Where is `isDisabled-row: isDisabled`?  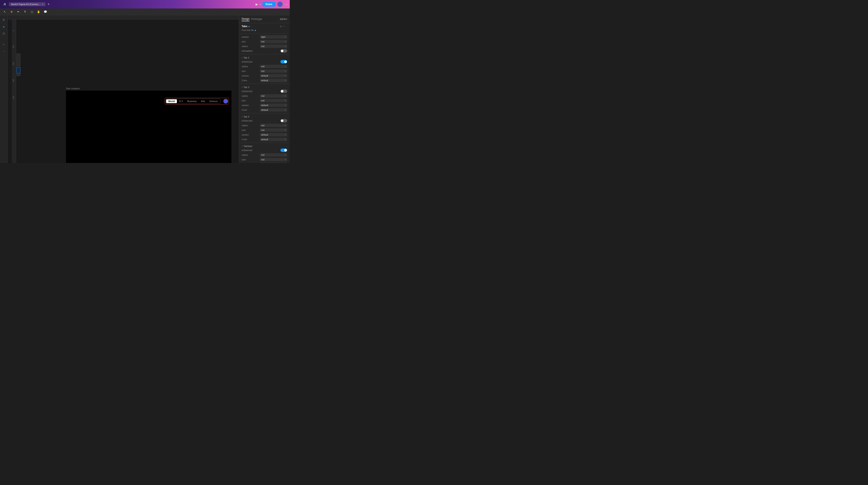 isDisabled-row: isDisabled is located at coordinates (264, 51).